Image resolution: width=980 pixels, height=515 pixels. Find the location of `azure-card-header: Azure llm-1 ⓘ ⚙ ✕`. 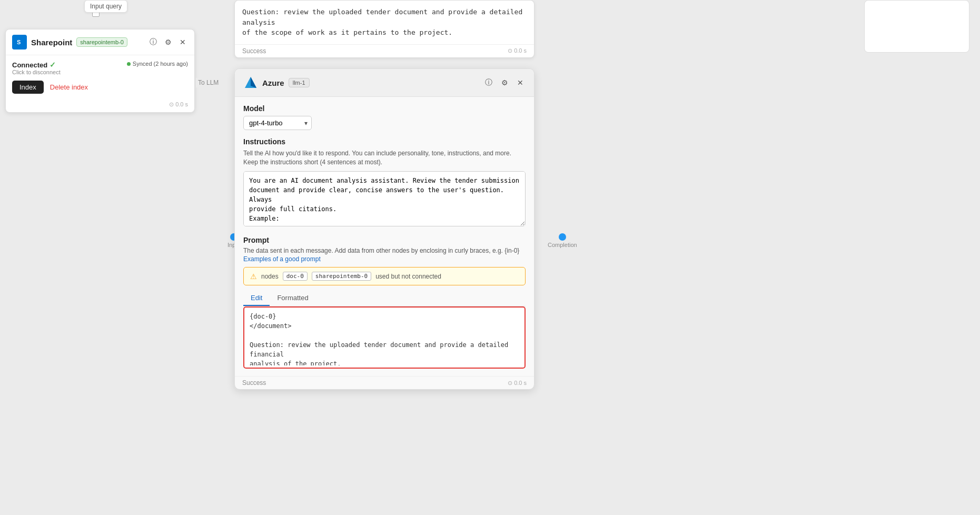

azure-card-header: Azure llm-1 ⓘ ⚙ ✕ is located at coordinates (384, 83).